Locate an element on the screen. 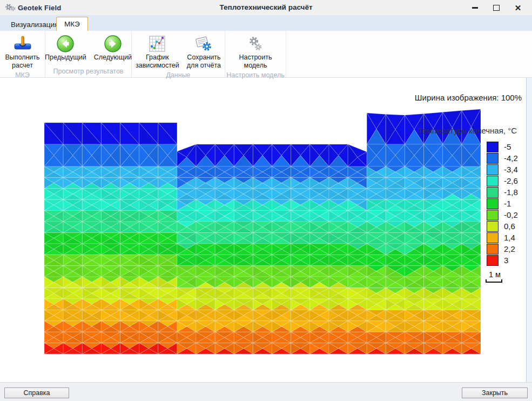 This screenshot has height=401, width=532. legend-value: 0,6 is located at coordinates (510, 226).